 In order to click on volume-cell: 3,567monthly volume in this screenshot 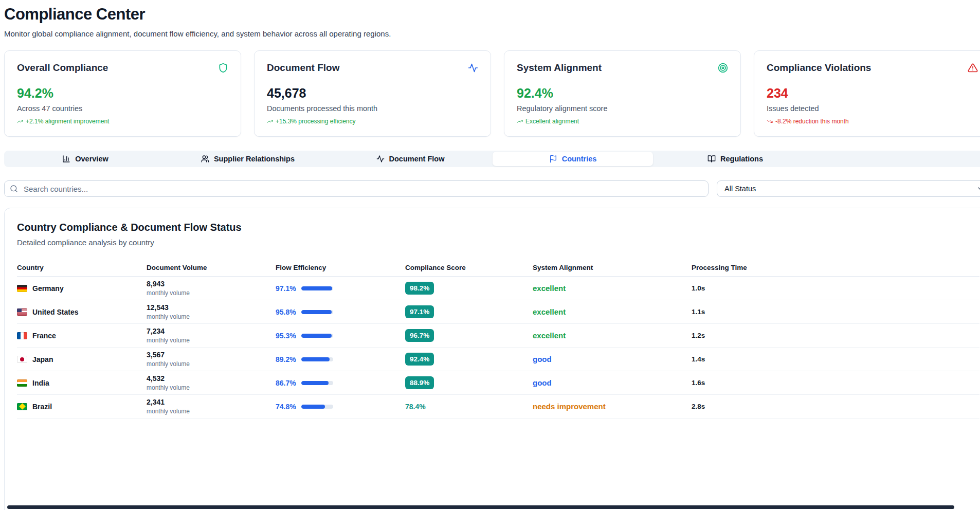, I will do `click(211, 359)`.